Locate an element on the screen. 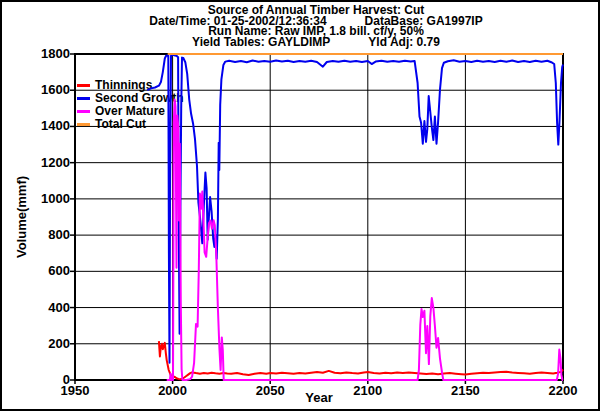 The image size is (600, 411). x-tick-label: 2050 is located at coordinates (270, 391).